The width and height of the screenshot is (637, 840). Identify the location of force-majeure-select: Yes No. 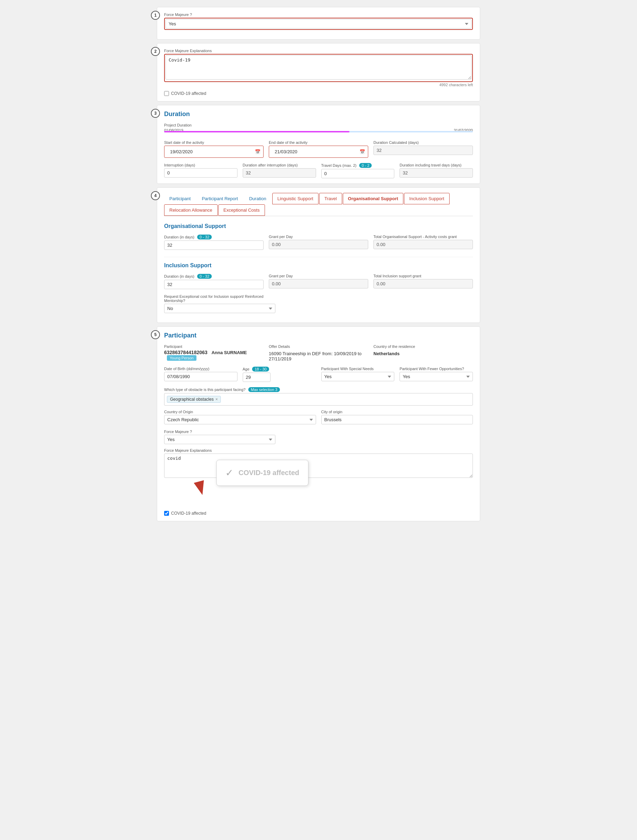
(318, 24).